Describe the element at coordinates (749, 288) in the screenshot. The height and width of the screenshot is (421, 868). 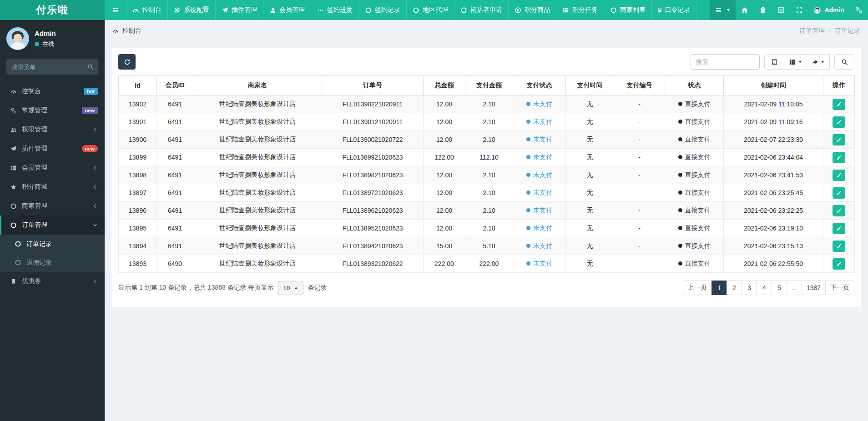
I see `page-button: 3` at that location.